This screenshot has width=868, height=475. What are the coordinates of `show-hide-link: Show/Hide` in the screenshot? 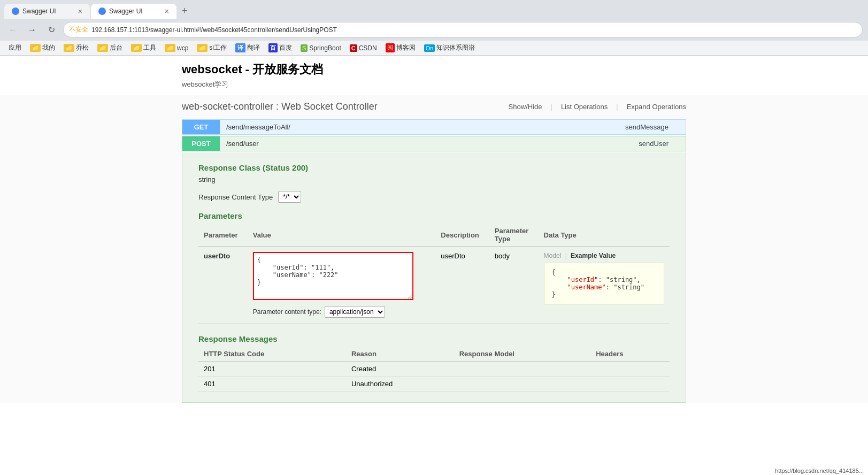 It's located at (525, 107).